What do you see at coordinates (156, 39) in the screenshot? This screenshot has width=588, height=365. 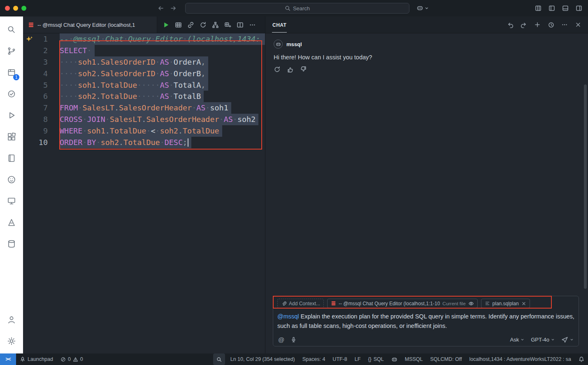 I see `code-line: --·@mssql·Chat·Query·Editor·(localhost,1…` at bounding box center [156, 39].